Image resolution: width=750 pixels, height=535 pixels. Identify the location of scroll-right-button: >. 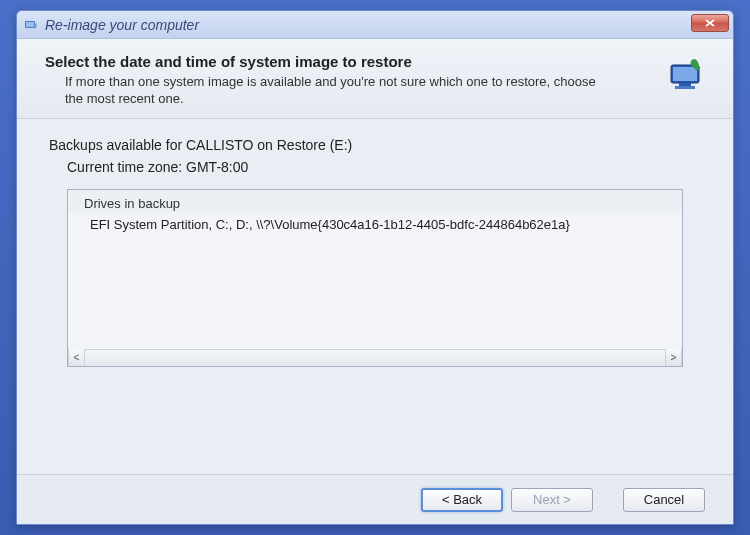
(674, 358).